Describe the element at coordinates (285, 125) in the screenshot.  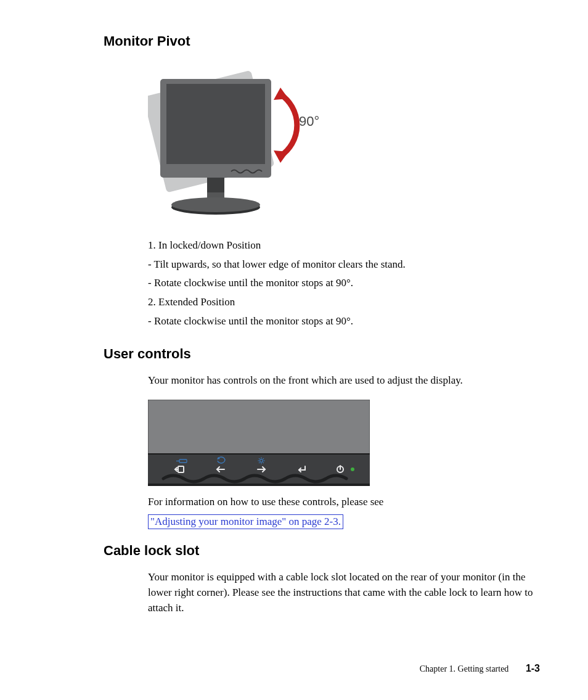
I see `rotate-arrow-icon` at that location.